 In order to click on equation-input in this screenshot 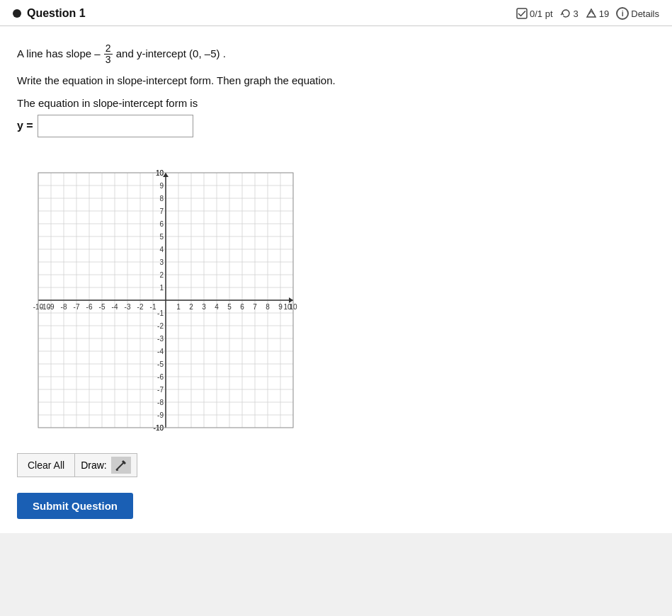, I will do `click(115, 126)`.